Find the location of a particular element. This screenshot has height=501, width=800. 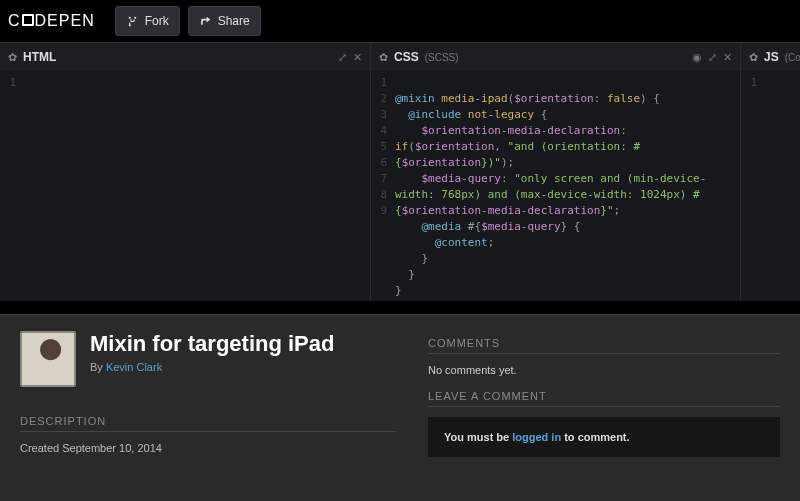

fork-button-label: Fork is located at coordinates (157, 21).